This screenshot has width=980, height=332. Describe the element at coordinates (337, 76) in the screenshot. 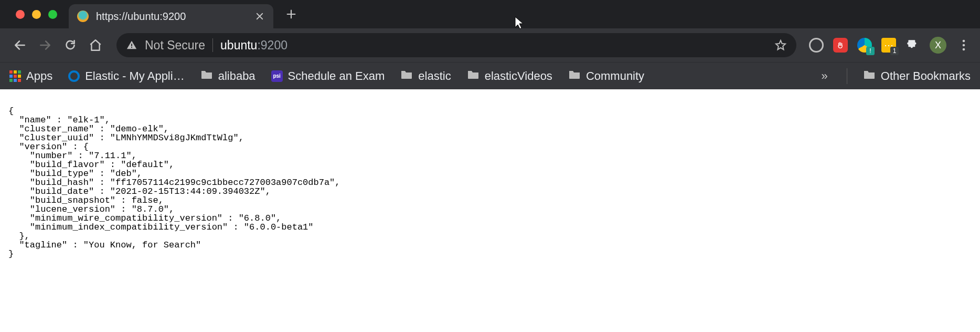

I see `bookmark-label: Schedule an Exam` at that location.